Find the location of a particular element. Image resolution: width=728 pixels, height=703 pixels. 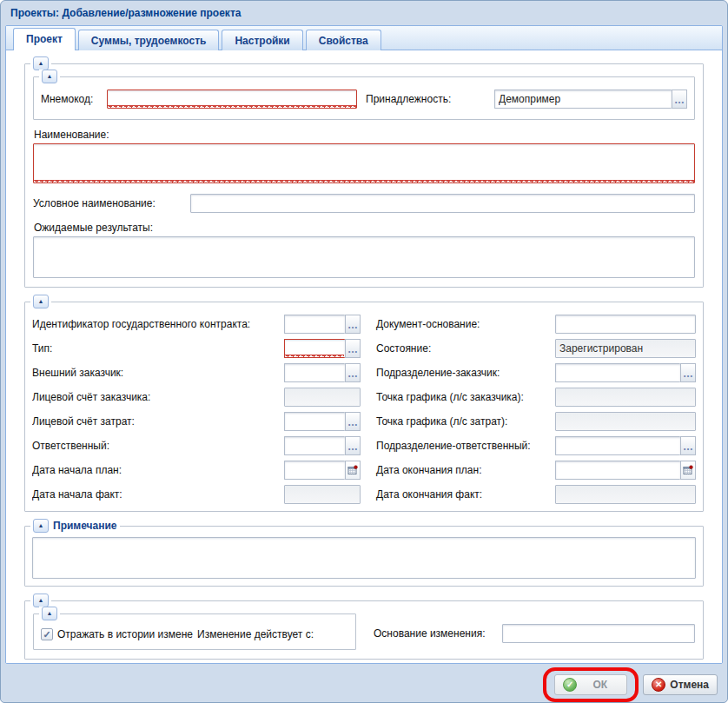

cancel-button: ✕ Отмена is located at coordinates (680, 685).